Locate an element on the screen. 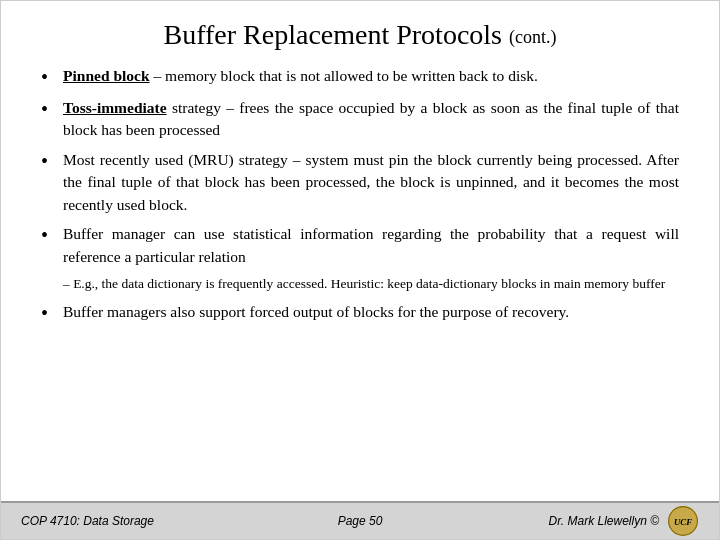  footer: COP 4710: Data Storage Page 50 Dr. Mark … is located at coordinates (360, 520).